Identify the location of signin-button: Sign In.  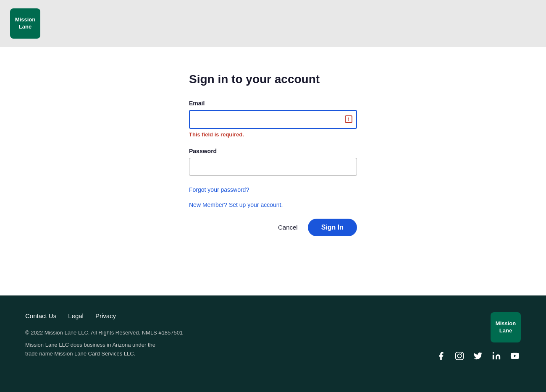
(333, 227).